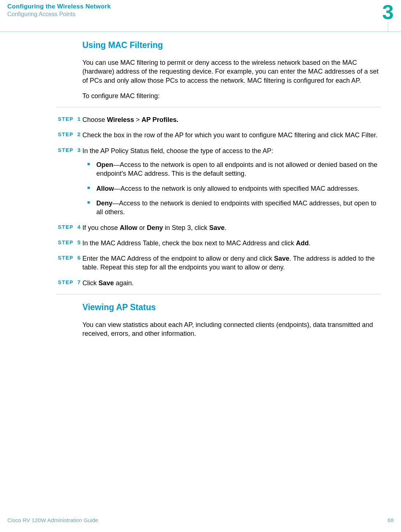  I want to click on step-text: Click Save again., so click(108, 283).